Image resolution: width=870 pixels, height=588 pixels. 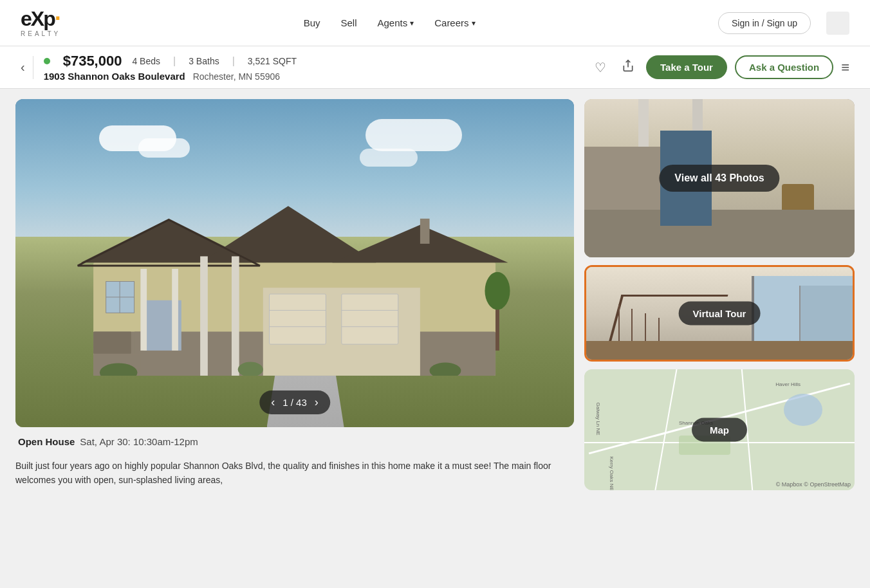 What do you see at coordinates (46, 441) in the screenshot?
I see `open-house-label: Open House` at bounding box center [46, 441].